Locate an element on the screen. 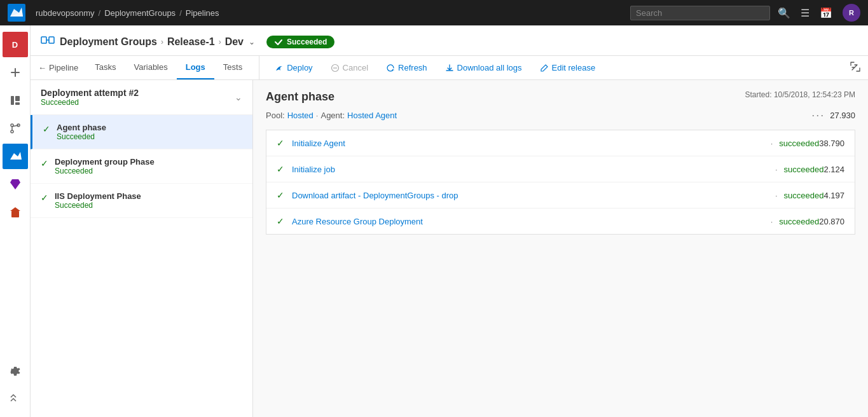  dev-dropdown-button: ⌄ is located at coordinates (252, 42).